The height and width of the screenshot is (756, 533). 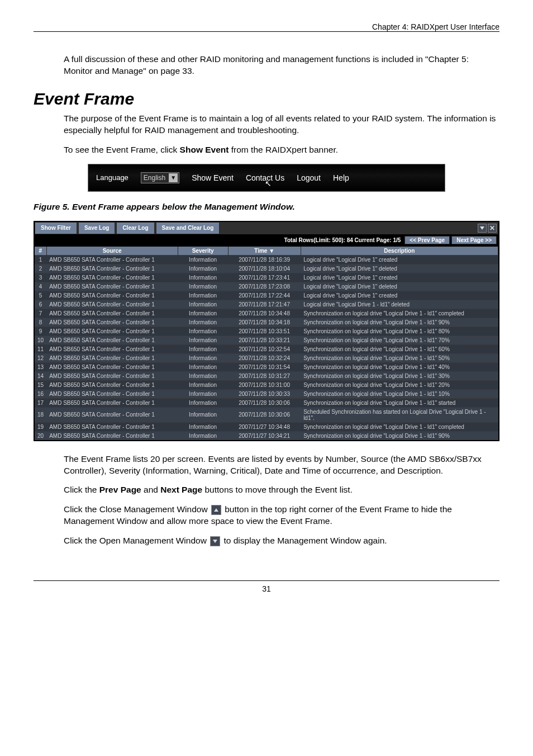 What do you see at coordinates (266, 376) in the screenshot?
I see `table-row: 14AMD SB650 SATA Controller - Controller…` at bounding box center [266, 376].